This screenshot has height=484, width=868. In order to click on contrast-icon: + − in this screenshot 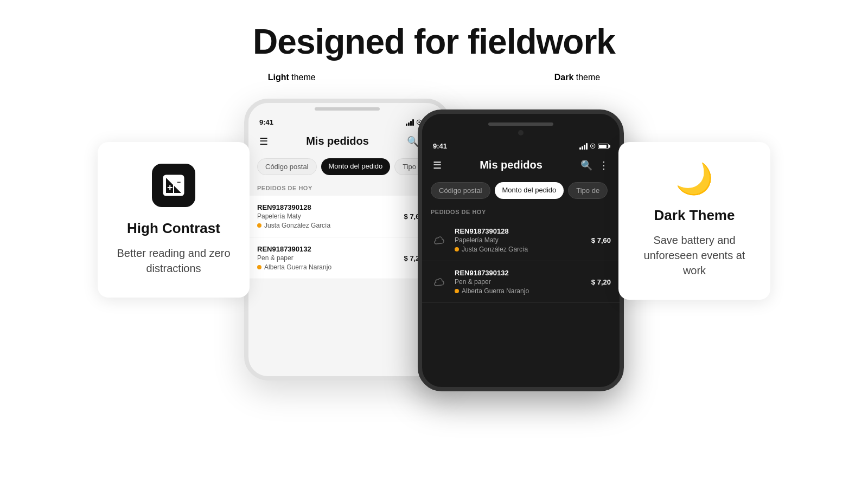, I will do `click(174, 185)`.